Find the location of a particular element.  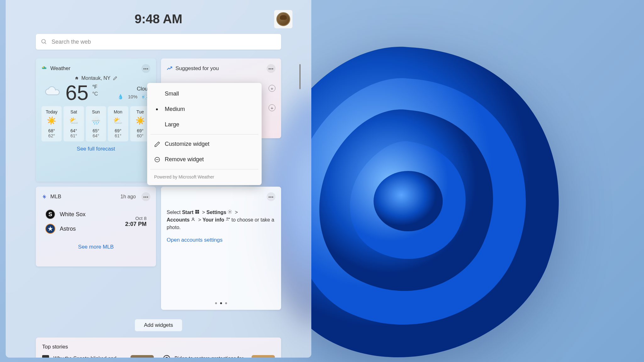

forecast-day: Sat⛅64°61° is located at coordinates (74, 124).